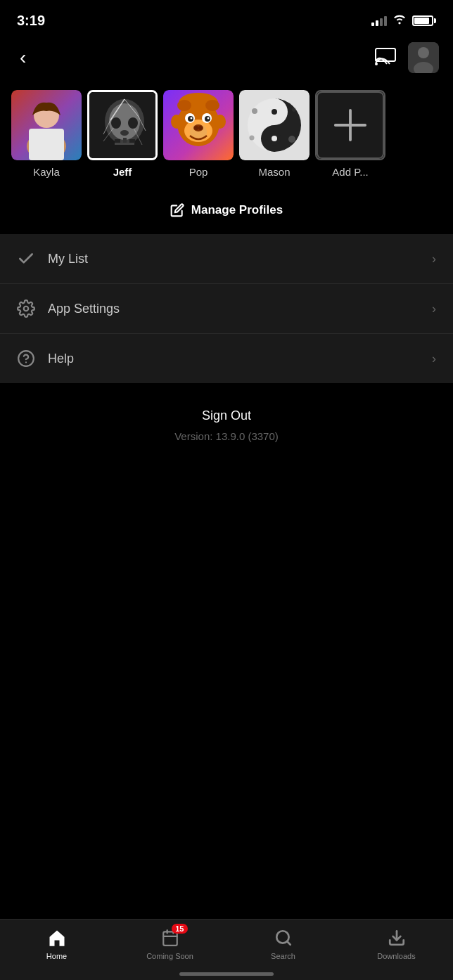  I want to click on cast-icon, so click(385, 58).